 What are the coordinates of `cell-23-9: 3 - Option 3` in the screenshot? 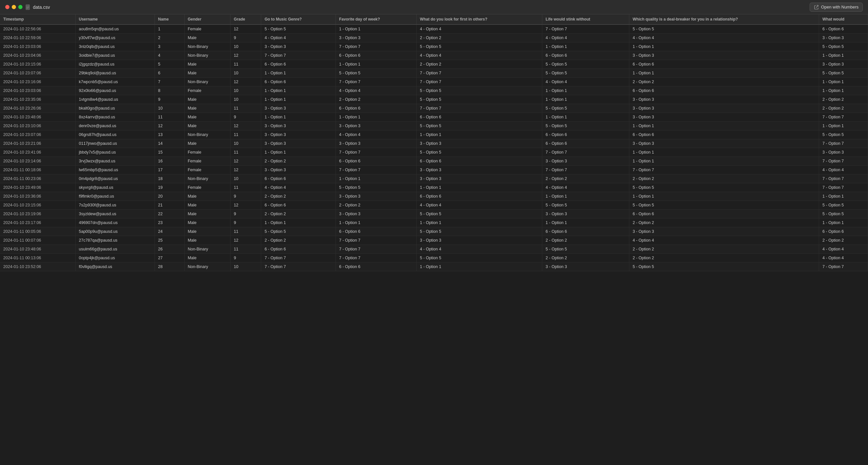 It's located at (724, 232).